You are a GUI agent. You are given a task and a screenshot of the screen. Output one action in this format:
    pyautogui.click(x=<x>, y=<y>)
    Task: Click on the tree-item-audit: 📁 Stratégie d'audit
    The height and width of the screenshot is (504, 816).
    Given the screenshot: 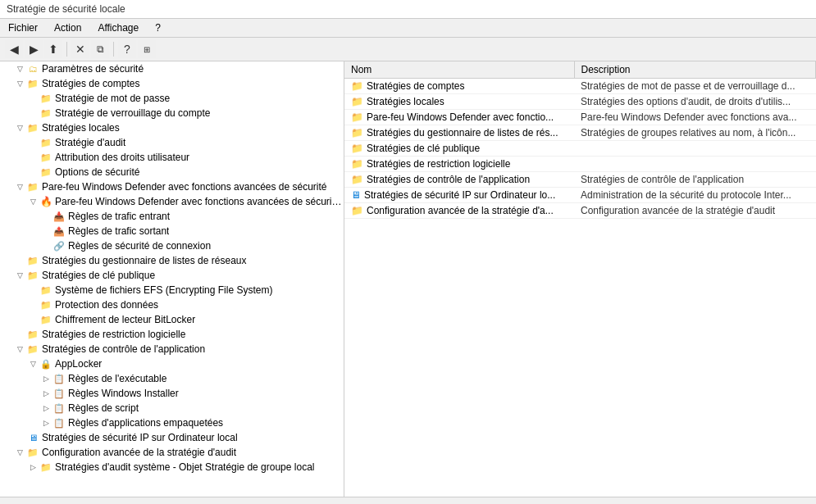 What is the action you would take?
    pyautogui.click(x=172, y=143)
    